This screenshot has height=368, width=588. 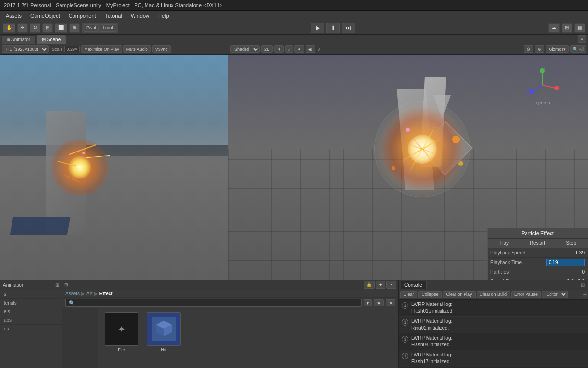 I want to click on play-button: ▶, so click(x=318, y=28).